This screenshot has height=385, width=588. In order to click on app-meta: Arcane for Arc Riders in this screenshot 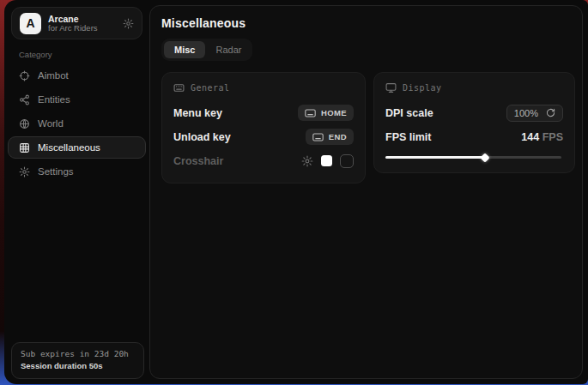, I will do `click(82, 24)`.